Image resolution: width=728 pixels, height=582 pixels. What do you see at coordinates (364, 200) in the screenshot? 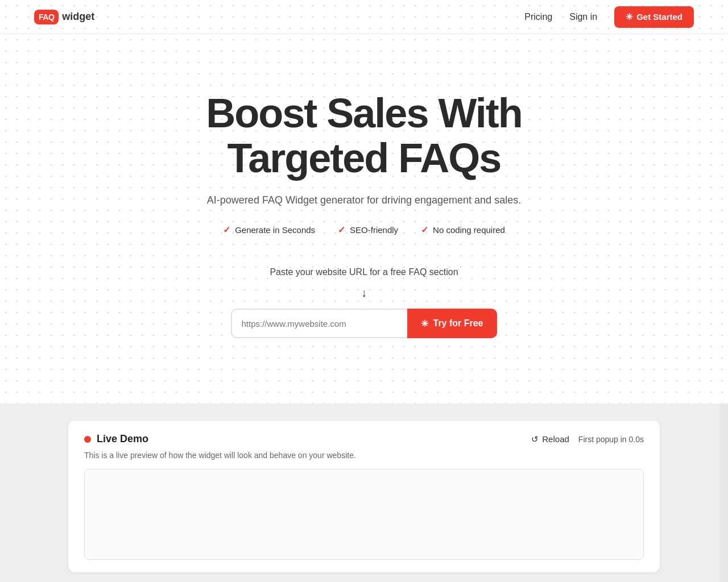
I see `hero-subtitle: AI-powered FAQ Widget generator for driv…` at bounding box center [364, 200].